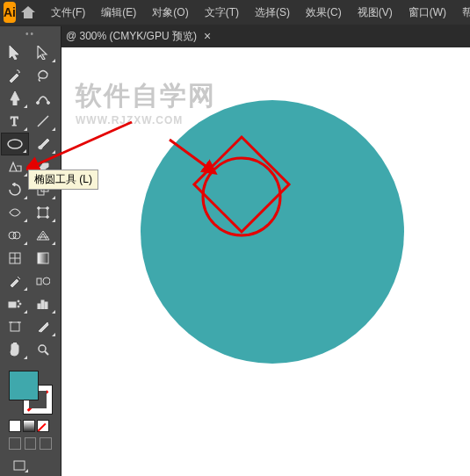  Describe the element at coordinates (15, 281) in the screenshot. I see `eyedropper-icon` at that location.